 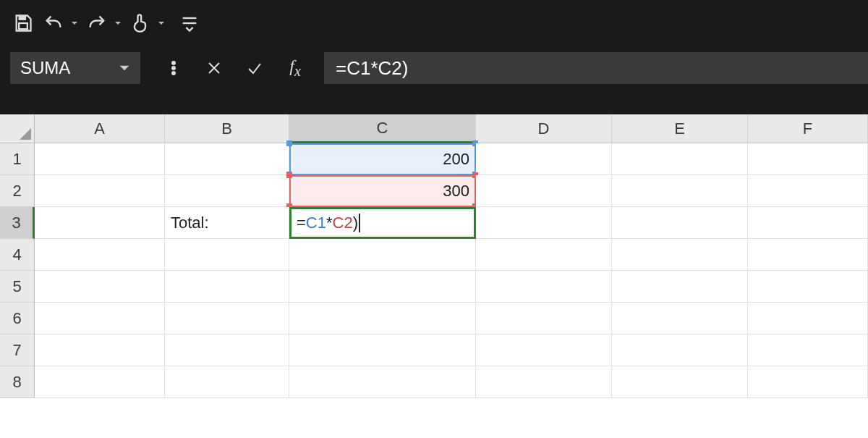 What do you see at coordinates (17, 129) in the screenshot?
I see `select-all-corner` at bounding box center [17, 129].